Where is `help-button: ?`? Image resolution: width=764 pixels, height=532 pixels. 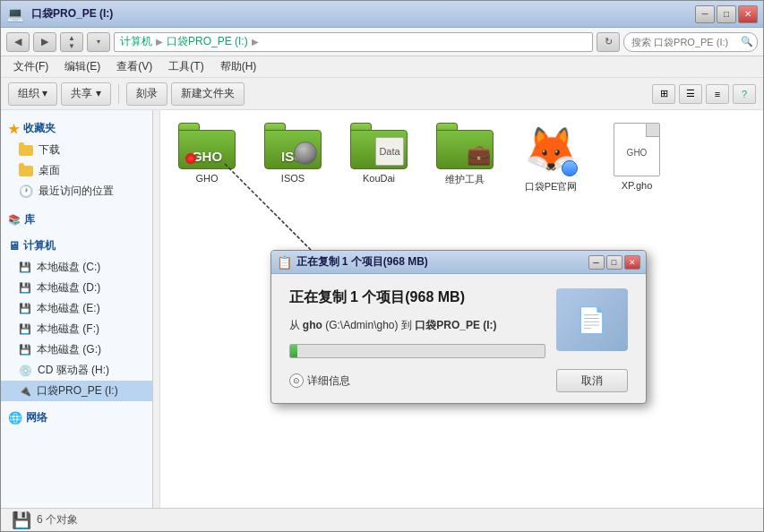 help-button: ? is located at coordinates (744, 94).